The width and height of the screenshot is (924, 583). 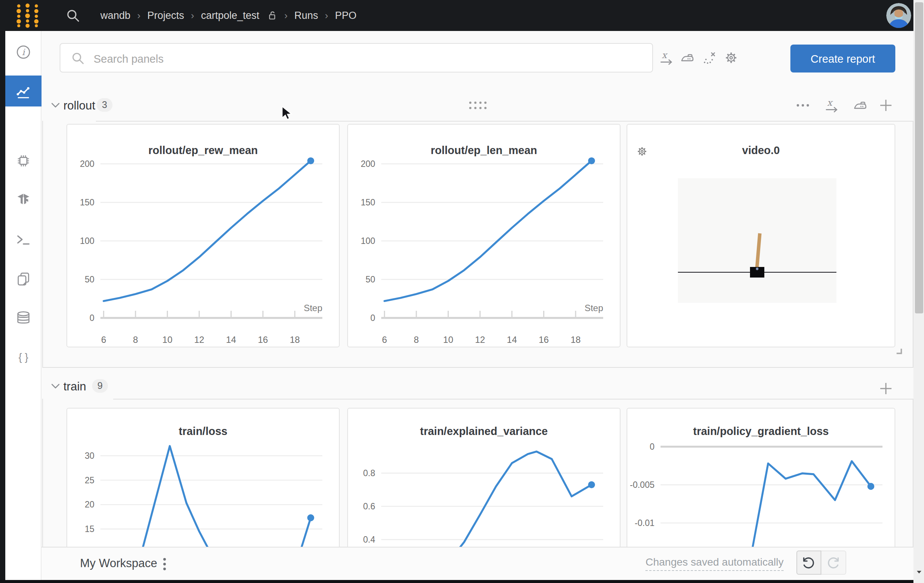 What do you see at coordinates (477, 563) in the screenshot?
I see `workspace-bar: My Workspace Changes saved automatically` at bounding box center [477, 563].